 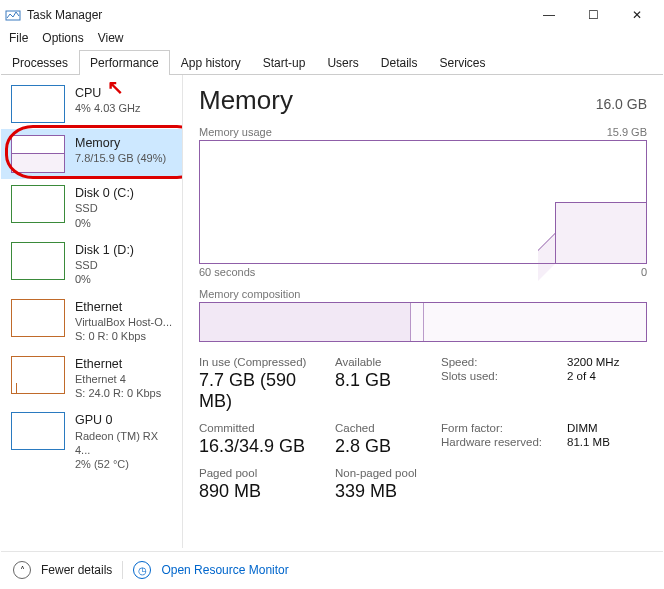 What do you see at coordinates (104, 208) in the screenshot?
I see `sidebar-text: Disk 0 (C:) SSD 0%` at bounding box center [104, 208].